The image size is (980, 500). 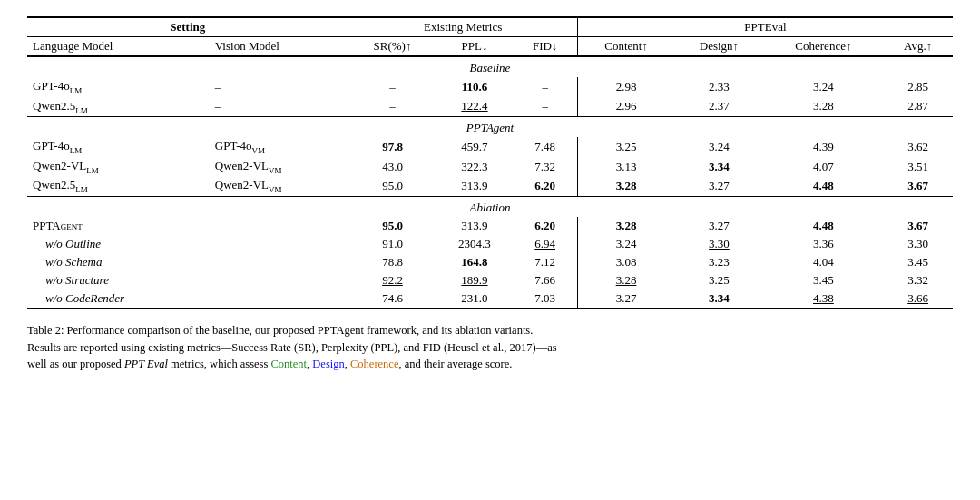 What do you see at coordinates (719, 280) in the screenshot?
I see `design-cell: 3.25` at bounding box center [719, 280].